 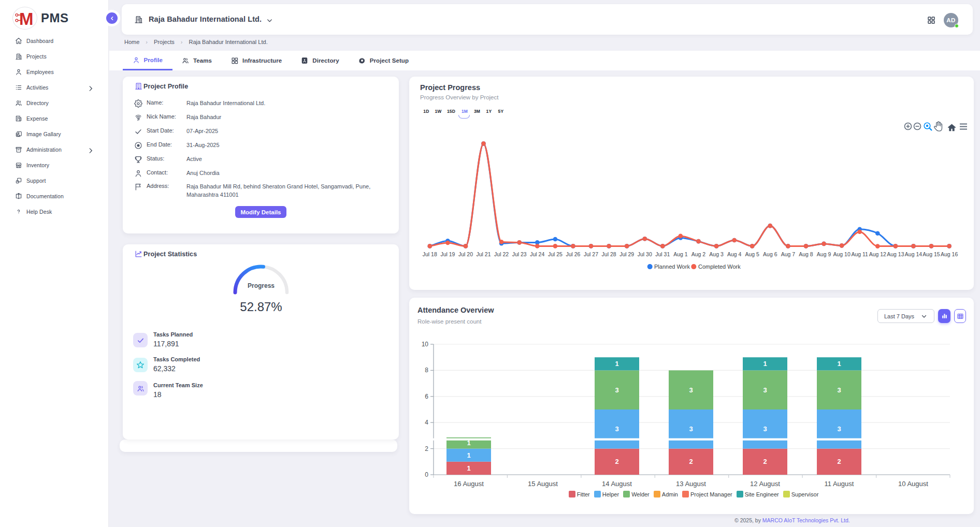 I want to click on svg-text: Jul 19, so click(x=448, y=254).